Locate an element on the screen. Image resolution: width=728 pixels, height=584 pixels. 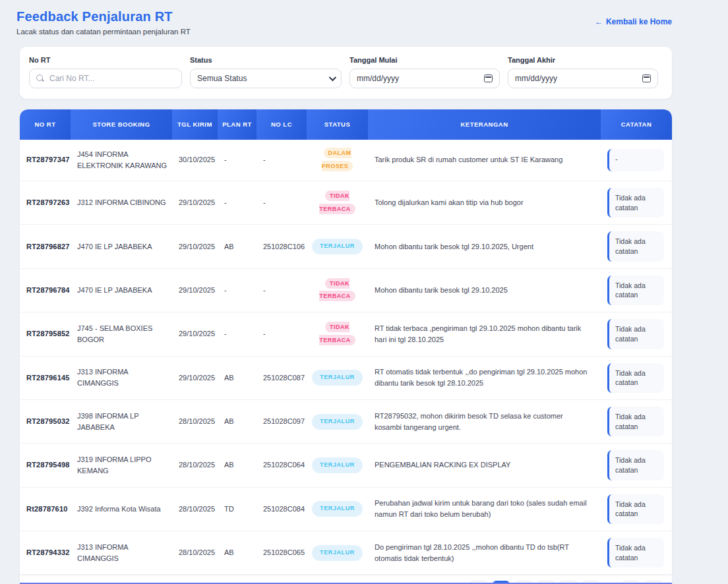
cell-no-rt: RT28796145 is located at coordinates (45, 378).